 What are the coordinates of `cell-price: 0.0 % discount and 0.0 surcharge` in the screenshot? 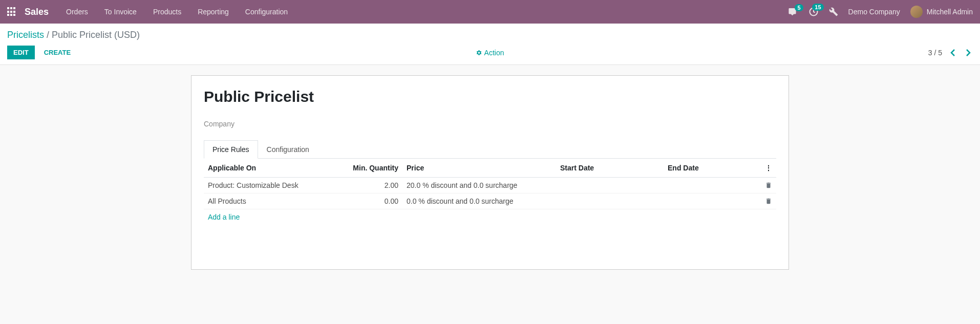 It's located at (479, 202).